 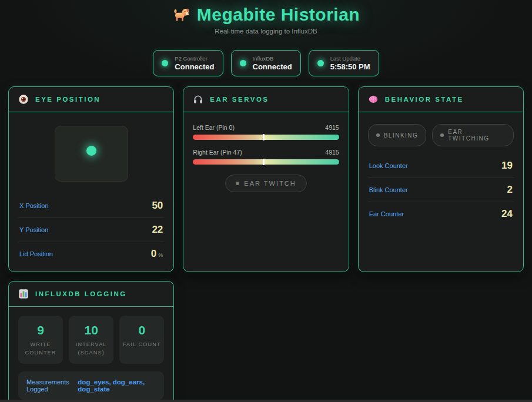 What do you see at coordinates (266, 179) in the screenshot?
I see `ear-servos-card: EAR SERVOS Left Ear (Pin 0) 4915 Right E…` at bounding box center [266, 179].